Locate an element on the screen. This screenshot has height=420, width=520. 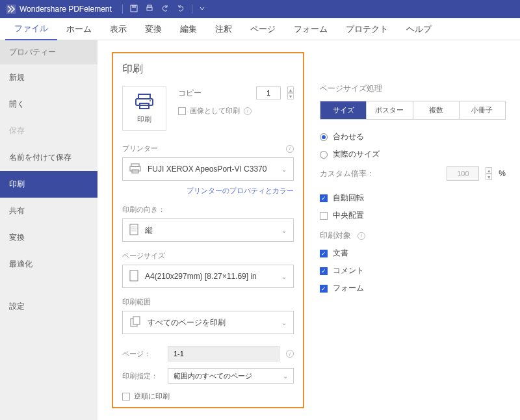
sidebar-item-印刷: 印刷 is located at coordinates (49, 185).